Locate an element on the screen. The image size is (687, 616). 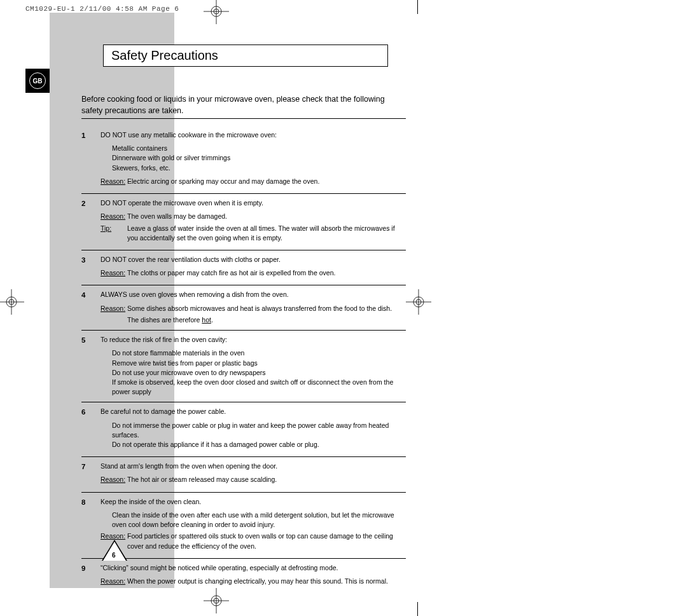
reason-row: Reason:The oven walls may be damaged. is located at coordinates (253, 216).